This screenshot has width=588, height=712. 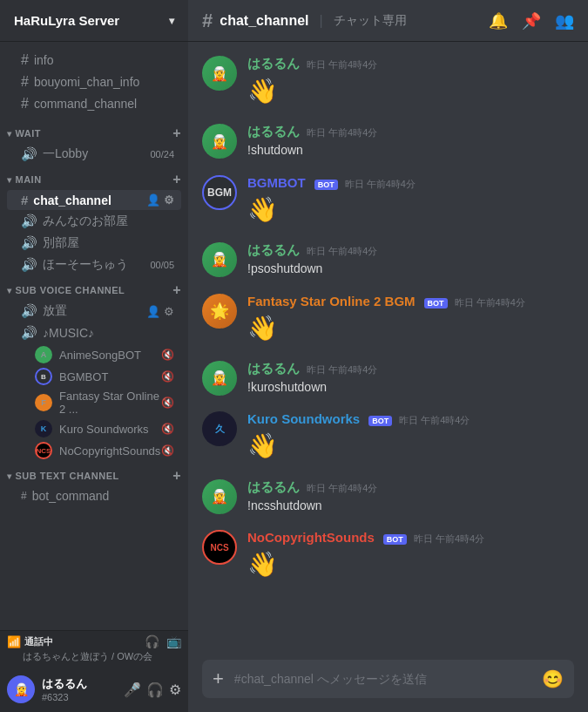 I want to click on avatar-harurun-4: 🧝, so click(x=220, y=260).